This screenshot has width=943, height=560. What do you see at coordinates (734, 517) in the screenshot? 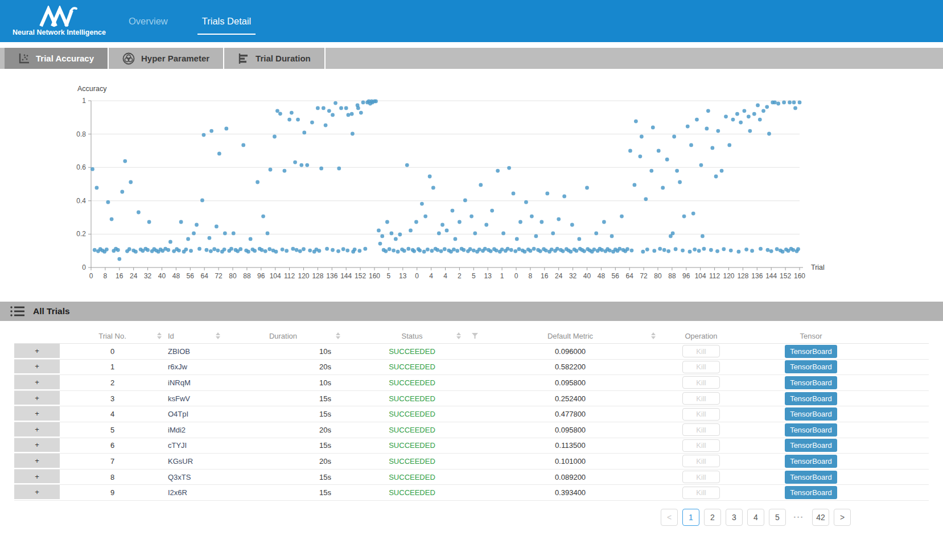
I see `page-button-3: 3` at bounding box center [734, 517].